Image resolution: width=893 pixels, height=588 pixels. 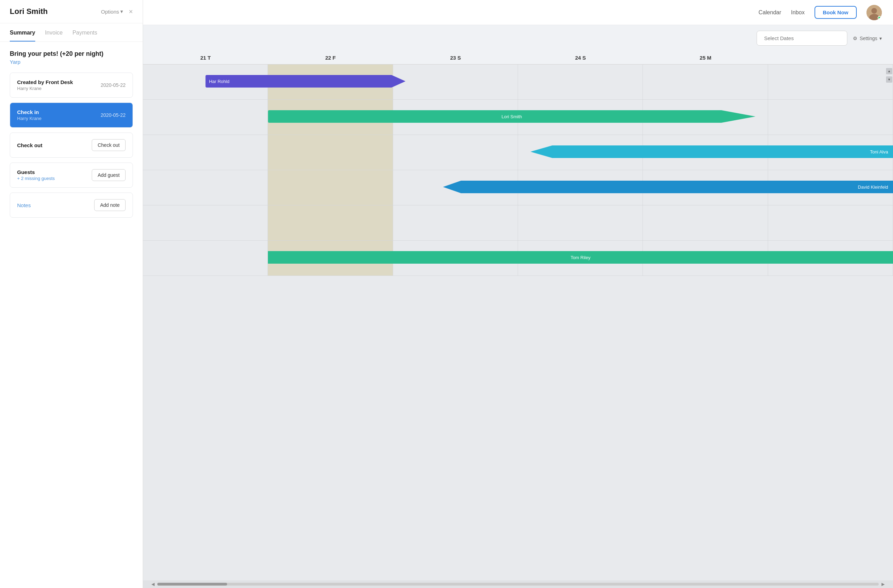 I want to click on created-card-row: Created by Front Desk Harry Krane 2020-0…, so click(x=71, y=85).